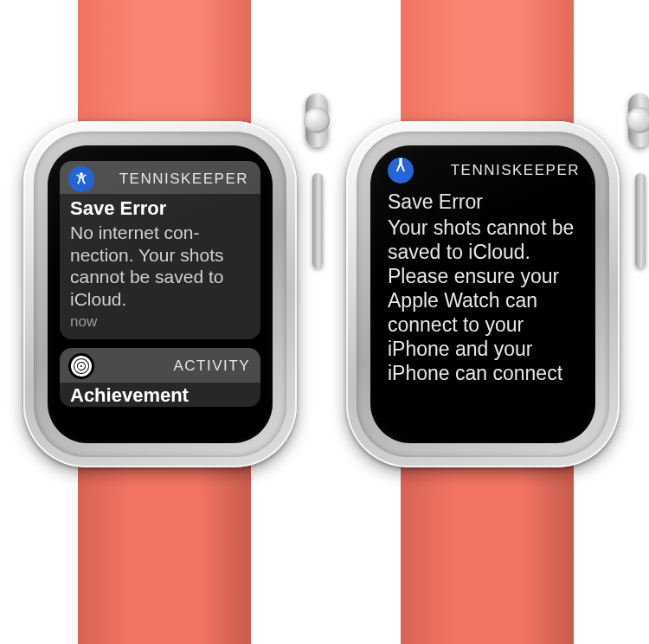 The image size is (649, 644). Describe the element at coordinates (483, 265) in the screenshot. I see `notification-detail: TENNISKEEPER Save Error Your shots canno…` at that location.